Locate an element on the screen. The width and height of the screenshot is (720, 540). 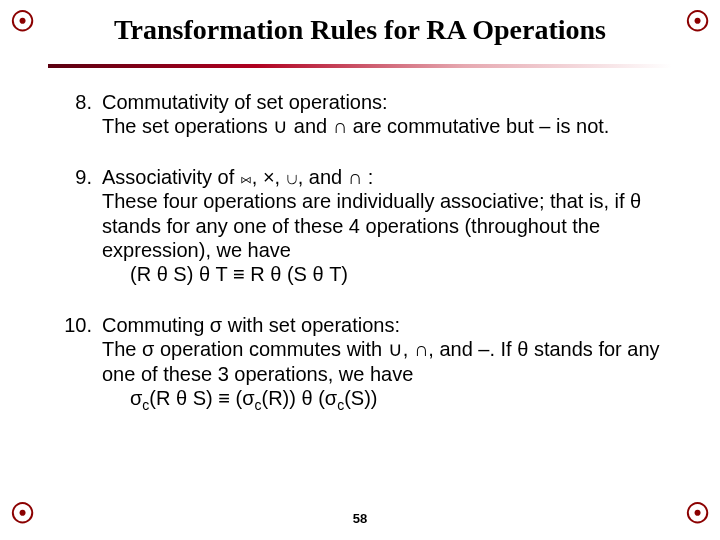
item-number: 9. is located at coordinates (79, 226).